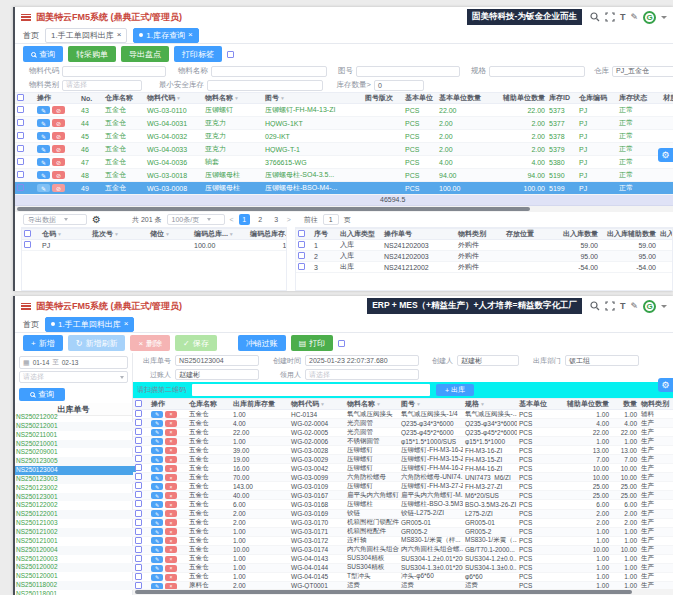 The width and height of the screenshot is (673, 595). I want to click on menu-icon, so click(26, 306).